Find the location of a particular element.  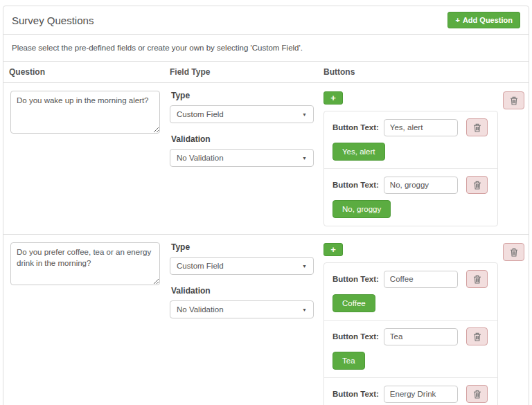

add-question-label: Add Question is located at coordinates (488, 20).